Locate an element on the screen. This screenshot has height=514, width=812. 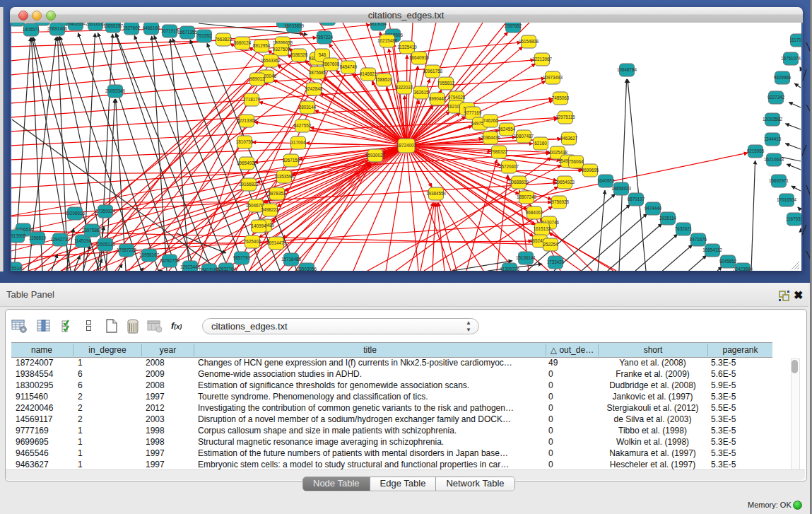
svg-text: 12093582 is located at coordinates (773, 119).